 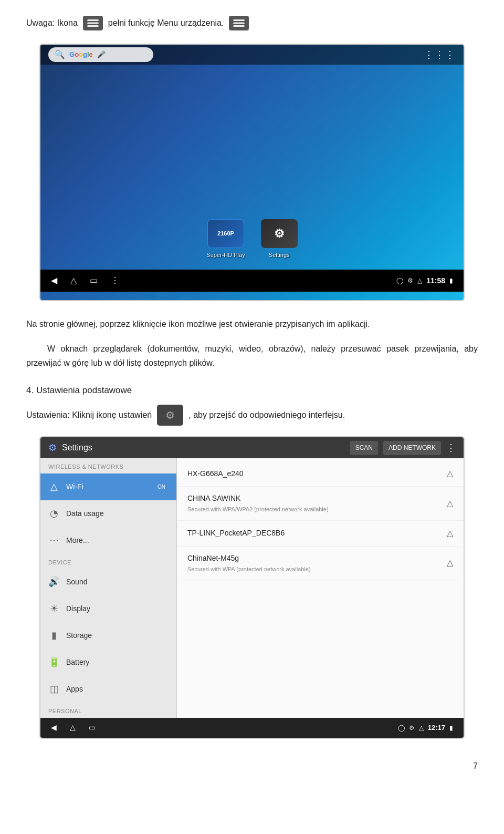 I want to click on sound-label: Sound, so click(x=77, y=582).